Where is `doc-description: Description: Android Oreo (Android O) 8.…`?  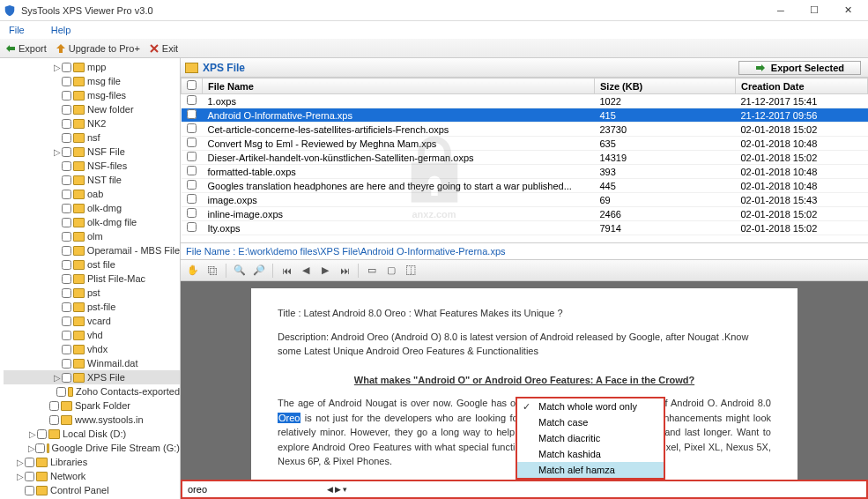 doc-description: Description: Android Oreo (Android O) 8.… is located at coordinates (524, 344).